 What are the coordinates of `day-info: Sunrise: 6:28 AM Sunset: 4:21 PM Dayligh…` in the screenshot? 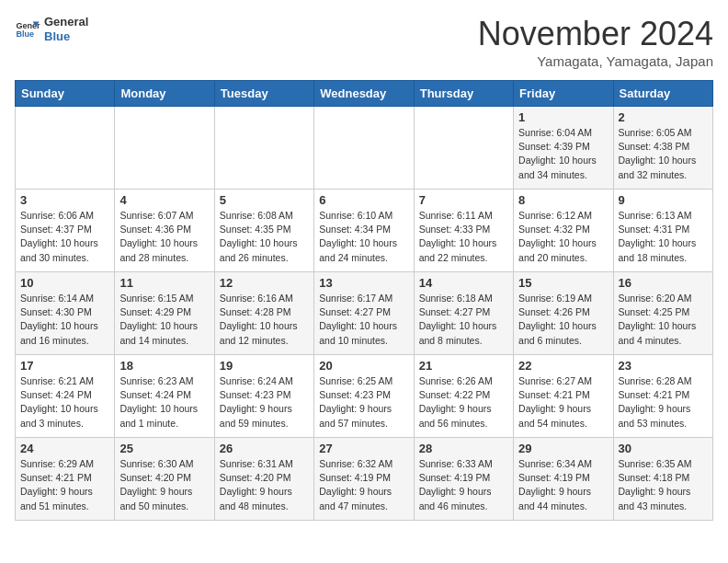 It's located at (664, 403).